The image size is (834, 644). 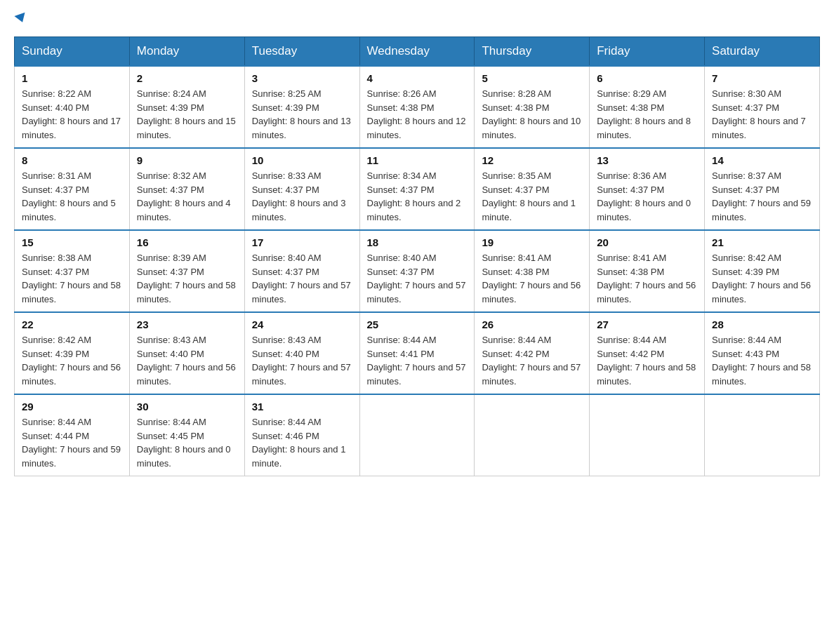 What do you see at coordinates (187, 196) in the screenshot?
I see `day-info: Sunrise: 8:32 AMSunset: 4:37 PMDaylight:…` at bounding box center [187, 196].